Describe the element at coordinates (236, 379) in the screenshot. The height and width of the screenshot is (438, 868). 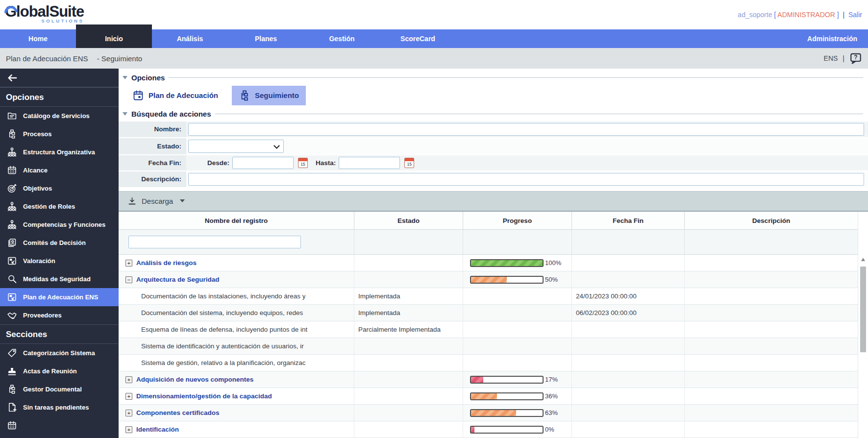
I see `record-name-cell: +Adquisición de nuevos componentes` at that location.